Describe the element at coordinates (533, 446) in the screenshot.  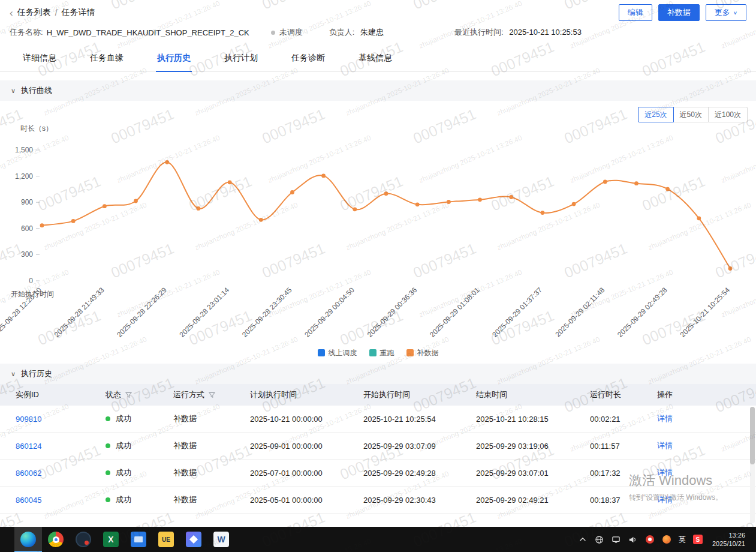
I see `end-time-cell: 2025-09-29 03:19:06` at that location.